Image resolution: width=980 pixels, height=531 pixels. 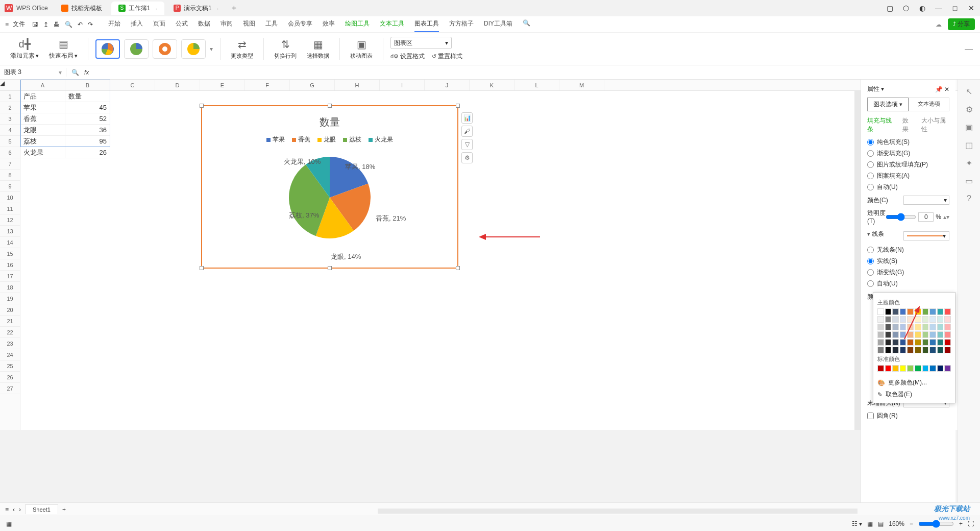 What do you see at coordinates (76, 73) in the screenshot?
I see `zoom-icon: 🔍` at bounding box center [76, 73].